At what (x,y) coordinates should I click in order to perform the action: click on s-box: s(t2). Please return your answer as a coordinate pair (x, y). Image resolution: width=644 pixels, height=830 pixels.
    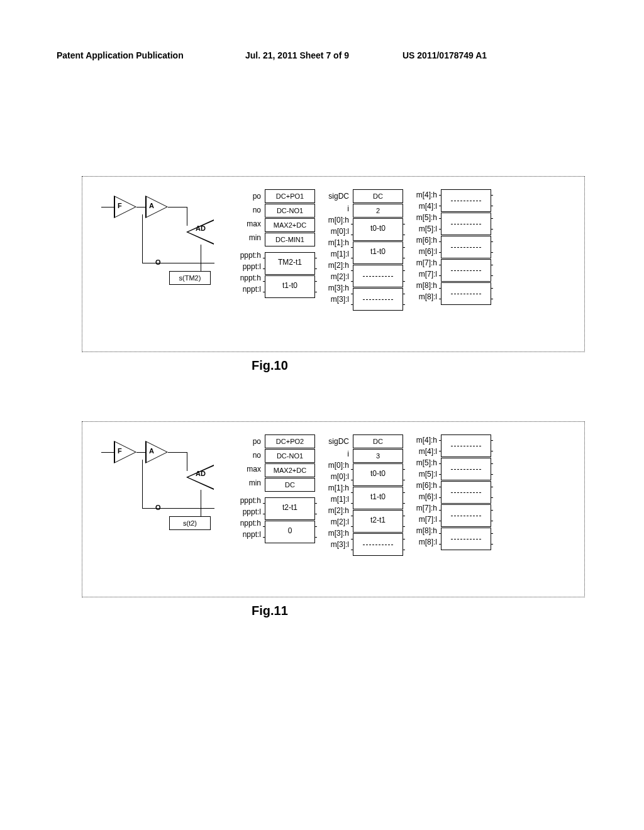
    Looking at the image, I should click on (190, 523).